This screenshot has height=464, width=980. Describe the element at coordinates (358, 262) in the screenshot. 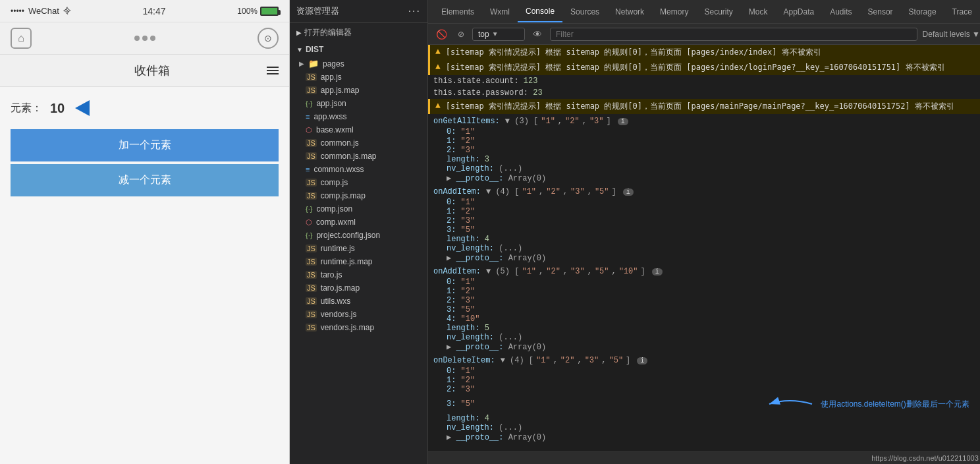

I see `file-item-runtimejsmap: JS runtime.js.map` at that location.